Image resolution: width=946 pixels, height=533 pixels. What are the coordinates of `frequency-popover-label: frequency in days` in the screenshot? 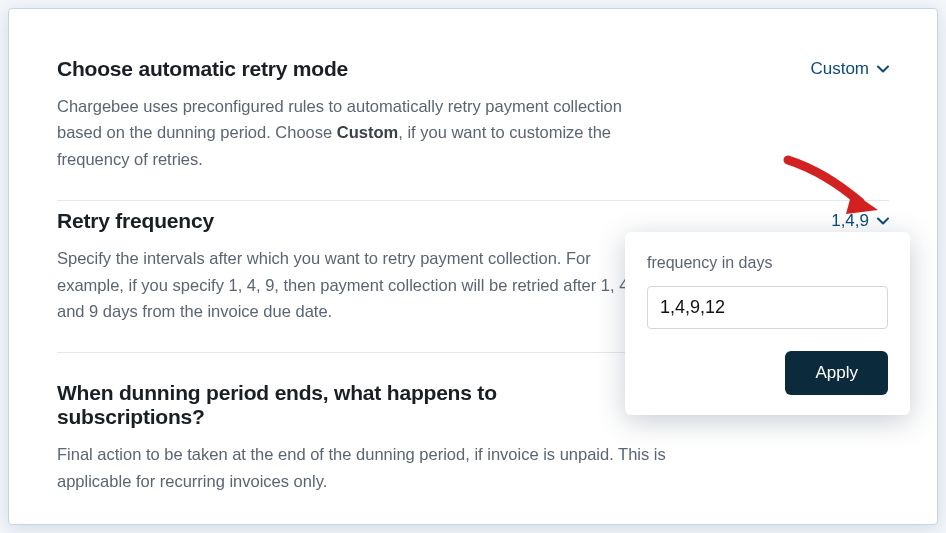 It's located at (768, 263).